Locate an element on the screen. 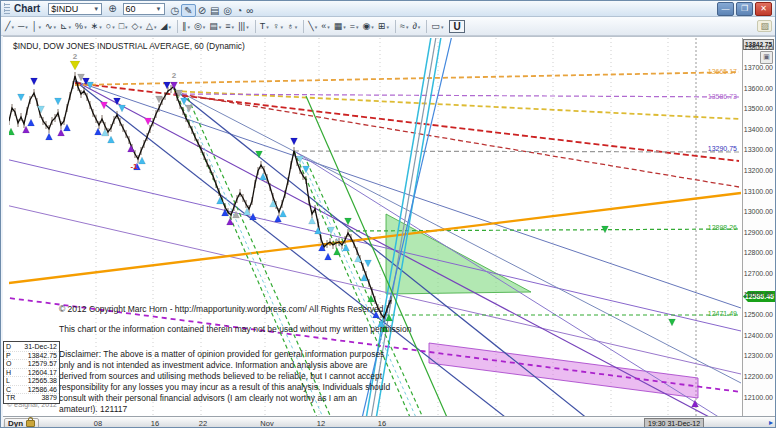  tool-fib-fan: ∗▾ is located at coordinates (96, 26).